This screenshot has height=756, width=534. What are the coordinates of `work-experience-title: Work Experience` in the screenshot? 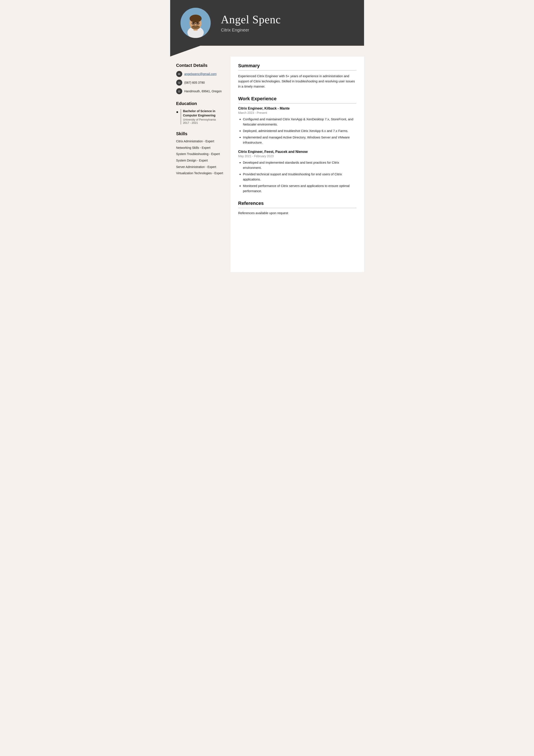 It's located at (297, 99).